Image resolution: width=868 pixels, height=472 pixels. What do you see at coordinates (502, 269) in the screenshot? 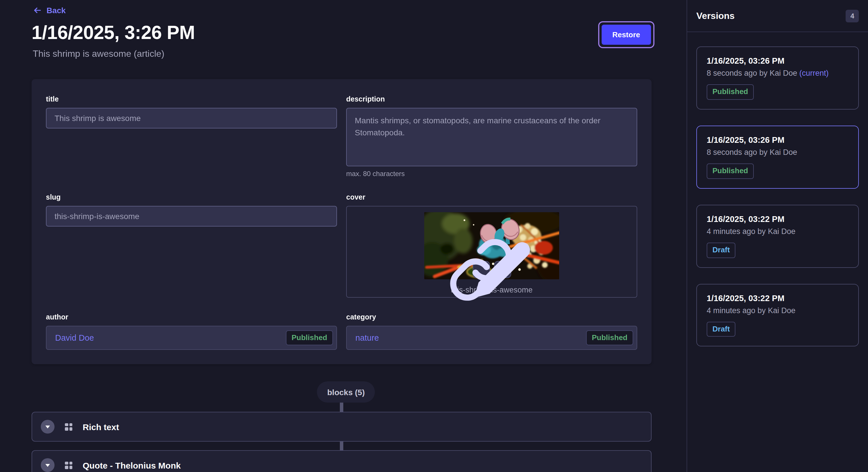
I see `pencil-icon` at bounding box center [502, 269].